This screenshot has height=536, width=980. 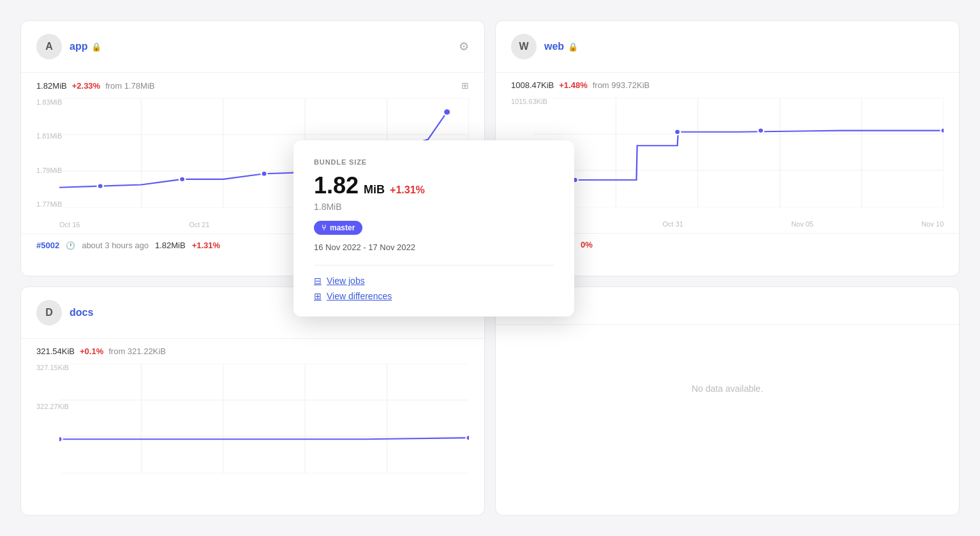 What do you see at coordinates (170, 245) in the screenshot?
I see `app-footer-size: 1.82MiB` at bounding box center [170, 245].